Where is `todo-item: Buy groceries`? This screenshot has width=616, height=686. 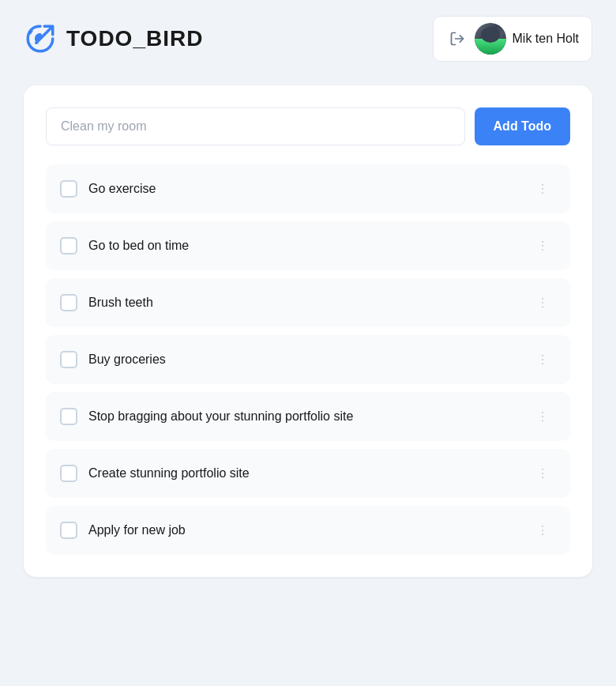 todo-item: Buy groceries is located at coordinates (308, 360).